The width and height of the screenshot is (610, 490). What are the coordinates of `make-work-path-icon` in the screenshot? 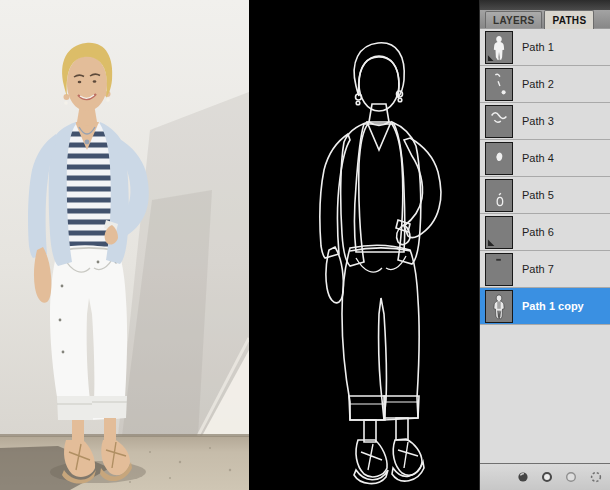 It's located at (596, 477).